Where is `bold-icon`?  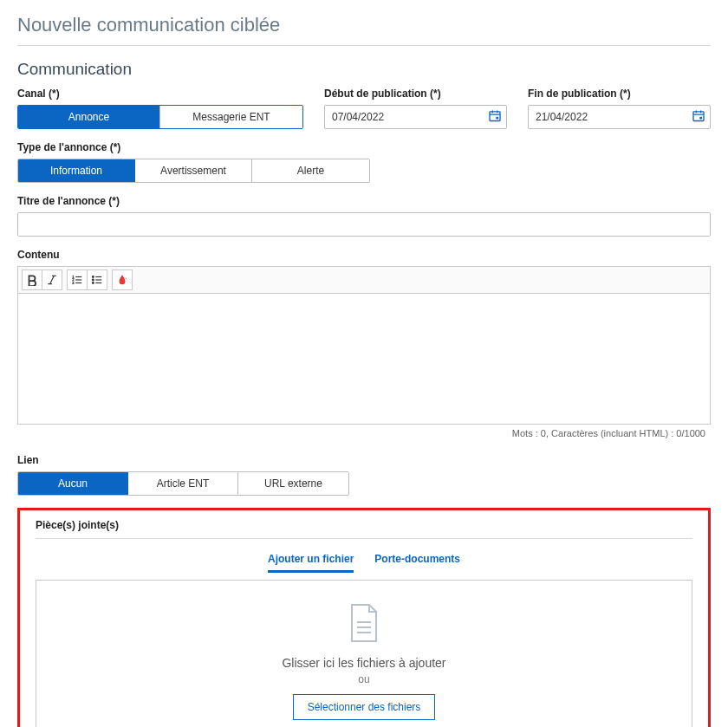 bold-icon is located at coordinates (32, 280).